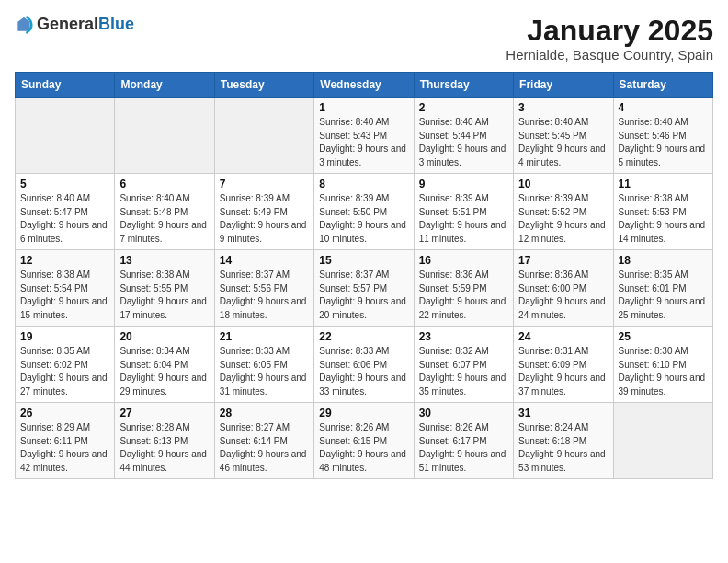  I want to click on calendar-week-row: 5Sunrise: 8:40 AMSunset: 5:47 PMDaylight…, so click(364, 212).